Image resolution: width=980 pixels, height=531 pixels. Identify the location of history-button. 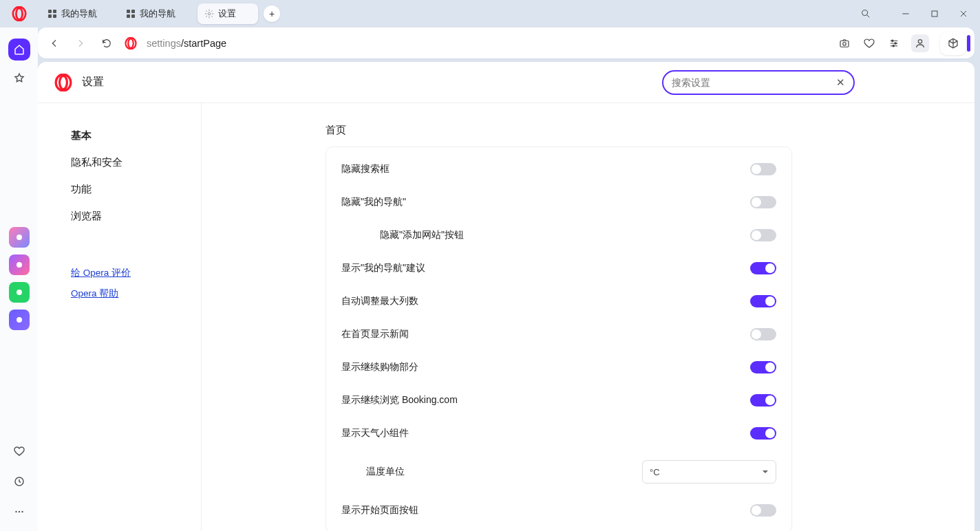
(19, 481).